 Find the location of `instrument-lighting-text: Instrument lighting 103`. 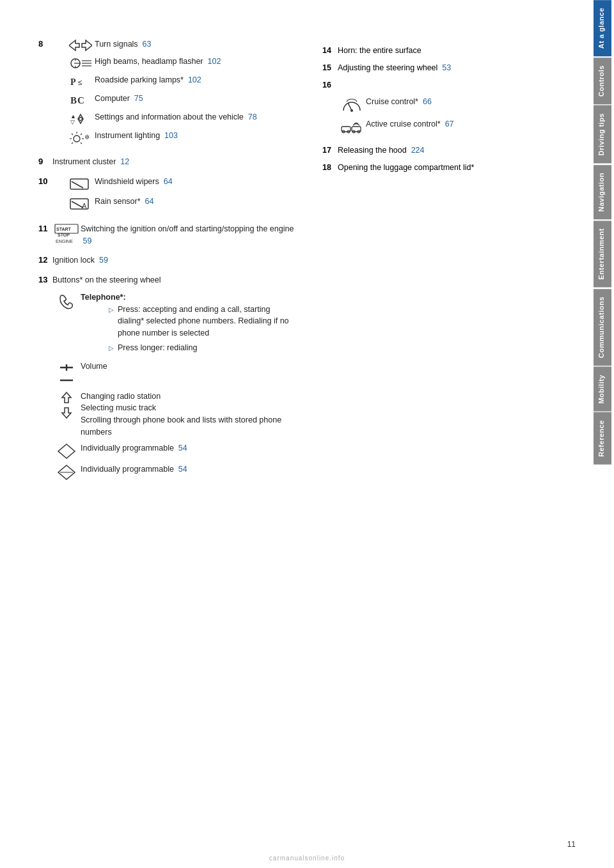

instrument-lighting-text: Instrument lighting 103 is located at coordinates (196, 136).